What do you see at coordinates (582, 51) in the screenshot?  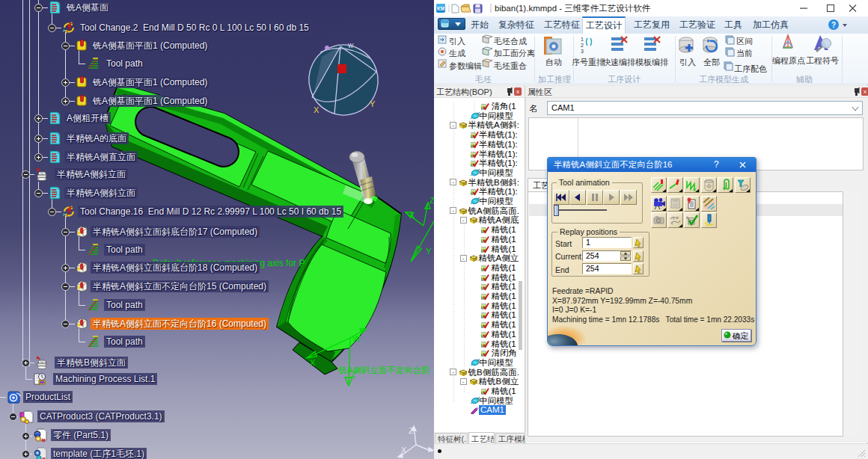 I see `svg-text: 3` at bounding box center [582, 51].